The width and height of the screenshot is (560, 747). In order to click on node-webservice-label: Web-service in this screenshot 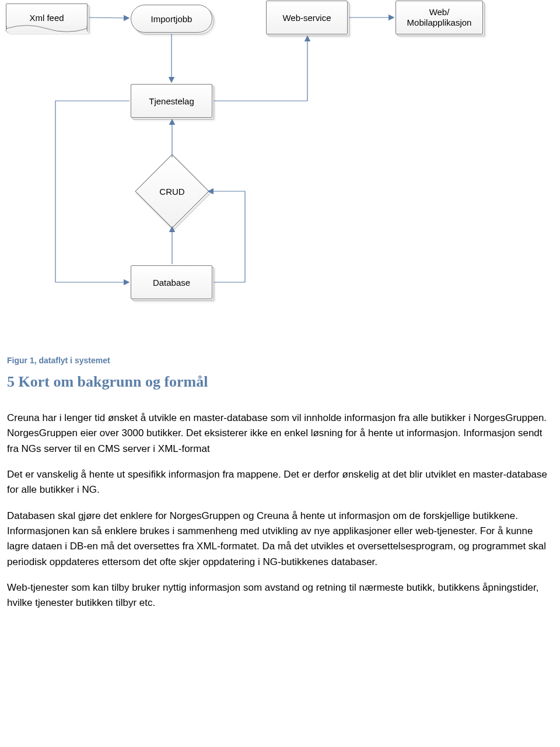, I will do `click(307, 17)`.